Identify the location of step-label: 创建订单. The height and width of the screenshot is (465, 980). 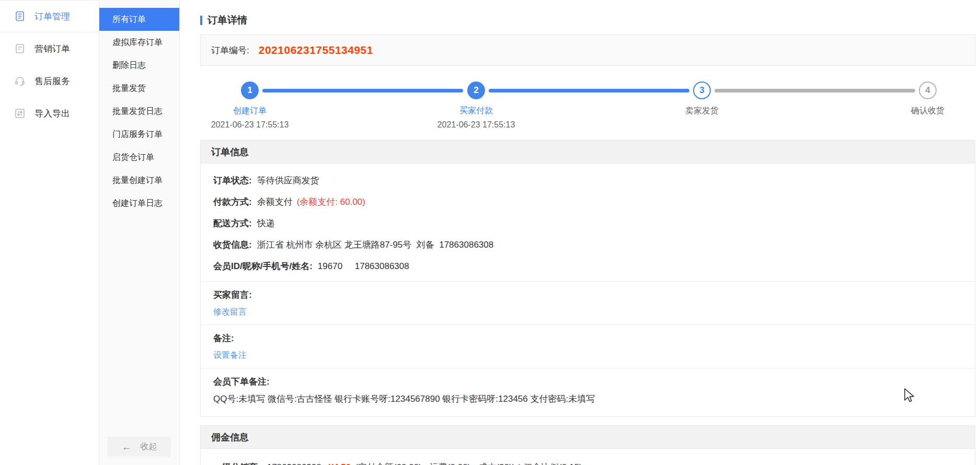
(250, 111).